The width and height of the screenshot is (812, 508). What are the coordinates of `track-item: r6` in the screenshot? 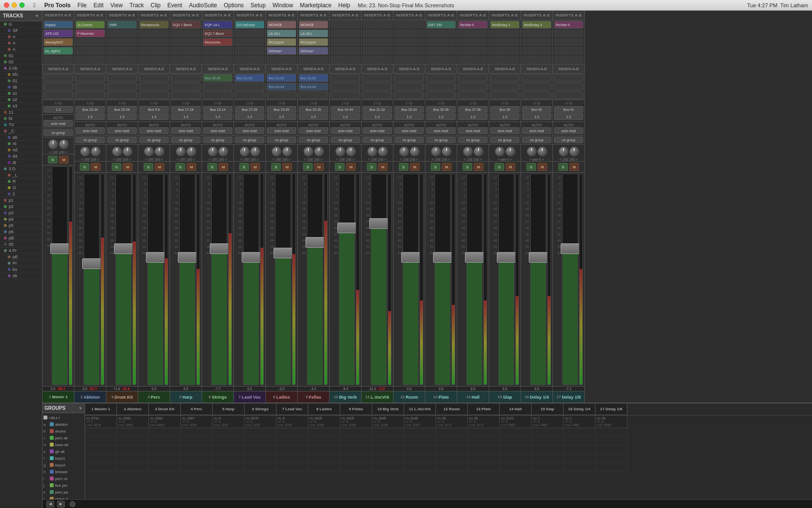 It's located at (21, 144).